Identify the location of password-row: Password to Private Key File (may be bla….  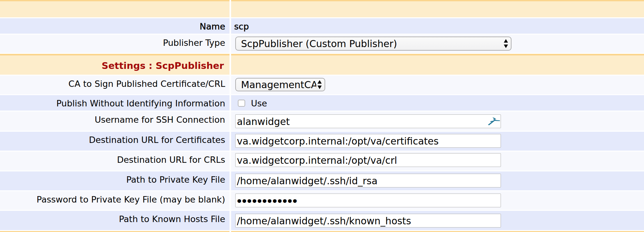
(322, 201).